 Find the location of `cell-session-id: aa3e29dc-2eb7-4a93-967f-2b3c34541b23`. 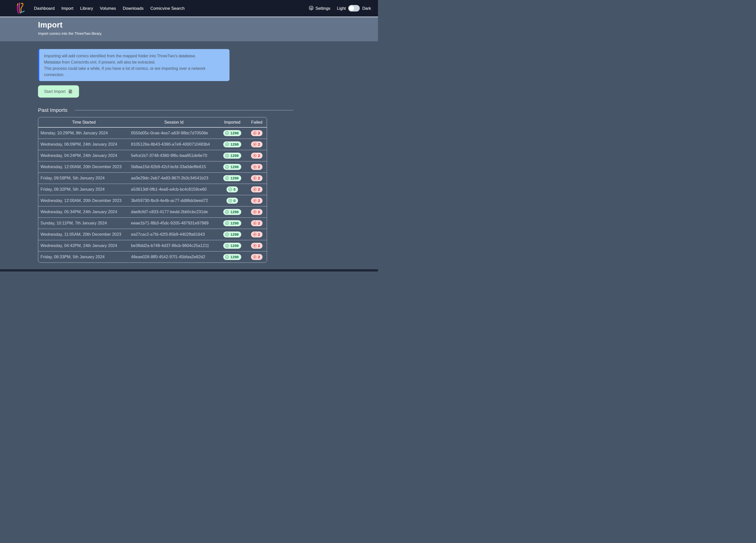

cell-session-id: aa3e29dc-2eb7-4a93-967f-2b3c34541b23 is located at coordinates (174, 178).